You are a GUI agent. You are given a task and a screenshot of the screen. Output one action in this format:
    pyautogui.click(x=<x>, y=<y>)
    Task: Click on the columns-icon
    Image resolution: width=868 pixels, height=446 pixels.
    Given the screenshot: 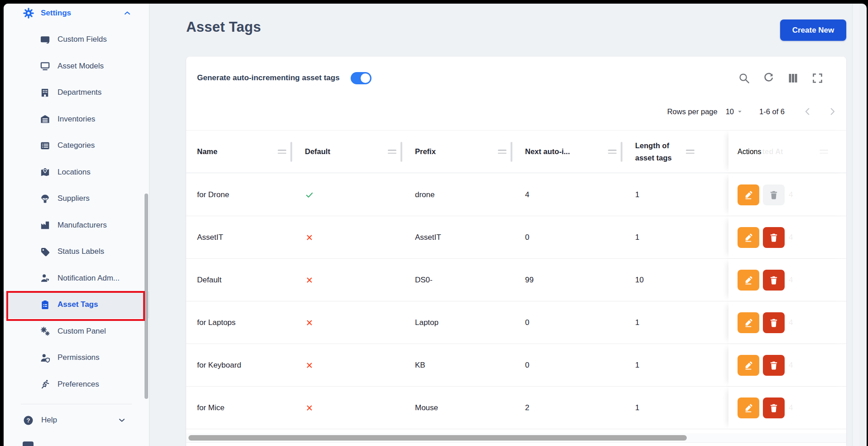 What is the action you would take?
    pyautogui.click(x=793, y=78)
    